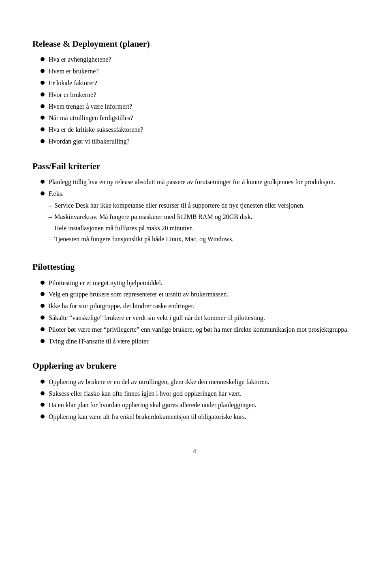 The height and width of the screenshot is (588, 389). Describe the element at coordinates (199, 318) in the screenshot. I see `list-item: Såkalte “vanskelige” brukere er verdt si…` at that location.